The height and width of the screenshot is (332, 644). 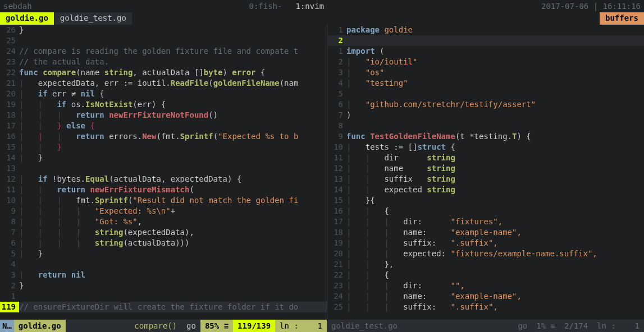 I want to click on status-filename-right: goldie_test.go, so click(x=364, y=326).